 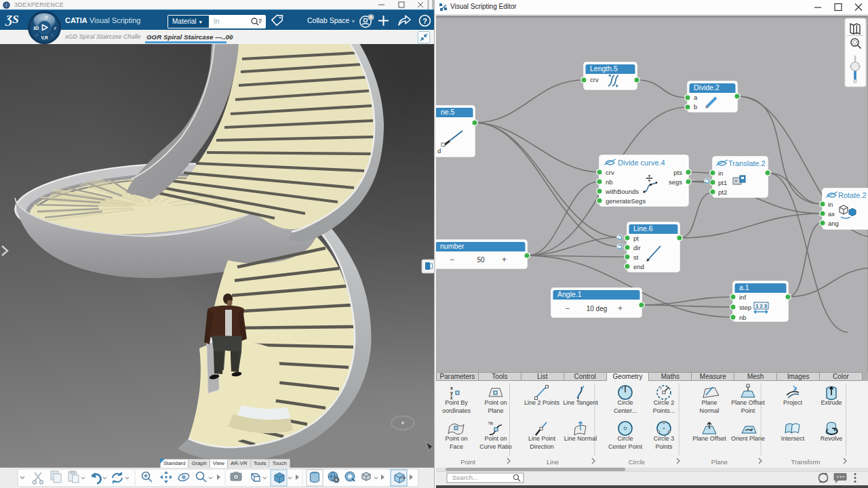 I want to click on svg-text: end, so click(x=639, y=267).